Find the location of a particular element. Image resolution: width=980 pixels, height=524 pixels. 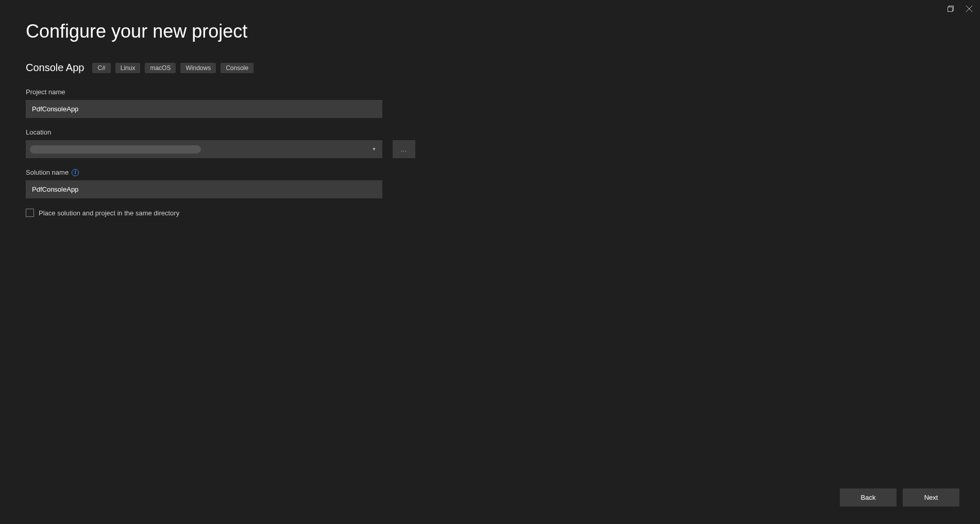

template-name: Console App is located at coordinates (55, 68).